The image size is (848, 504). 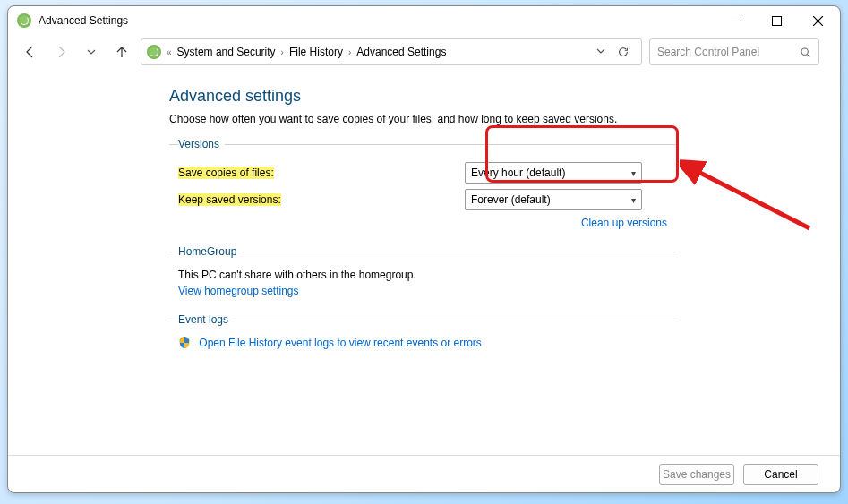 I want to click on titlebar: Advanced Settings, so click(x=424, y=21).